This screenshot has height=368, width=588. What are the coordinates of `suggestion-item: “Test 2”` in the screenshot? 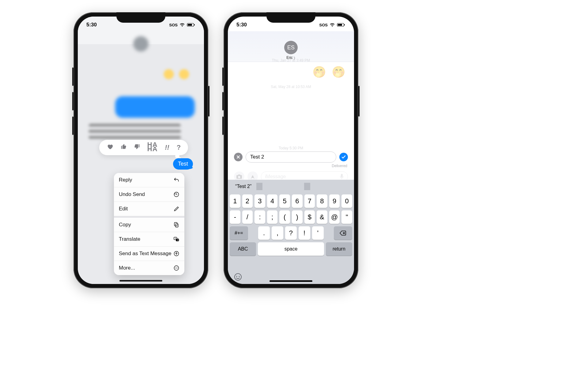 It's located at (243, 186).